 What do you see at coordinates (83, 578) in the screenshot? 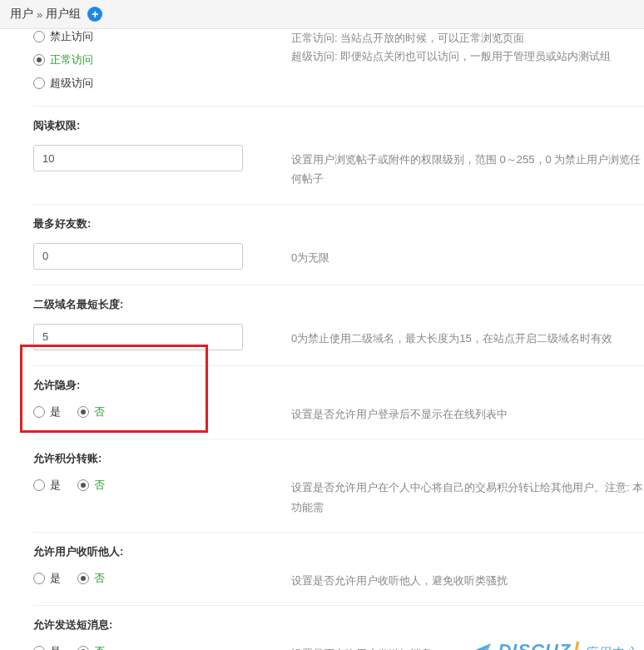
I see `radio-follow-no` at bounding box center [83, 578].